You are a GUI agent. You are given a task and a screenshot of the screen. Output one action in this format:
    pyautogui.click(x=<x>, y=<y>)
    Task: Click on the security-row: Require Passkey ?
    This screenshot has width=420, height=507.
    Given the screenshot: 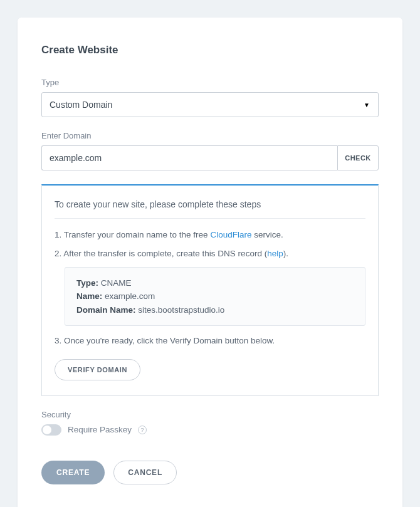 What is the action you would take?
    pyautogui.click(x=210, y=430)
    